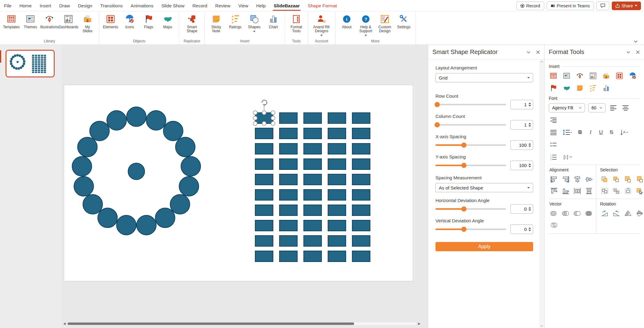  Describe the element at coordinates (142, 6) in the screenshot. I see `menu-animations: Animations` at that location.